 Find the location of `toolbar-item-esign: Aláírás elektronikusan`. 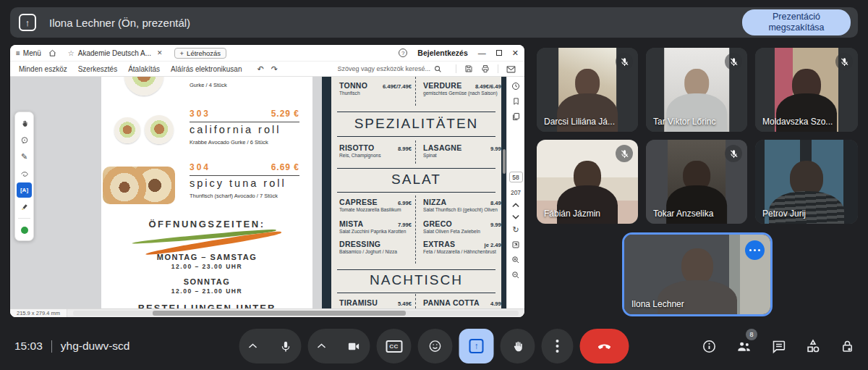

toolbar-item-esign: Aláírás elektronikusan is located at coordinates (206, 70).